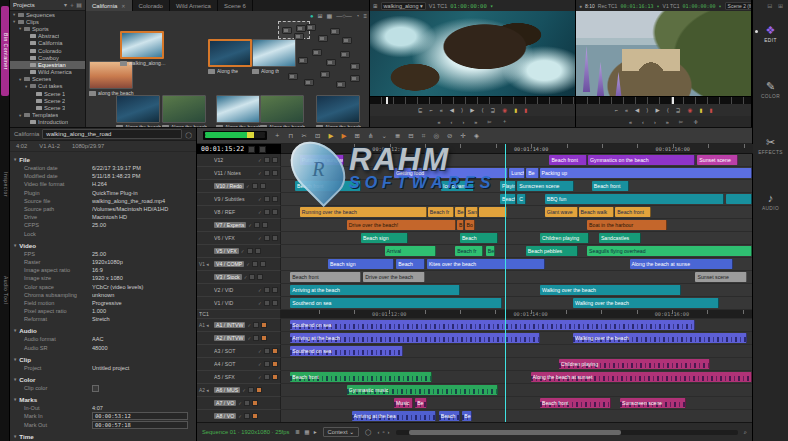 Image resolution: width=788 pixels, height=441 pixels. I want to click on track-header-a6: A2 ◂A6 / MUS✓, so click(239, 390).